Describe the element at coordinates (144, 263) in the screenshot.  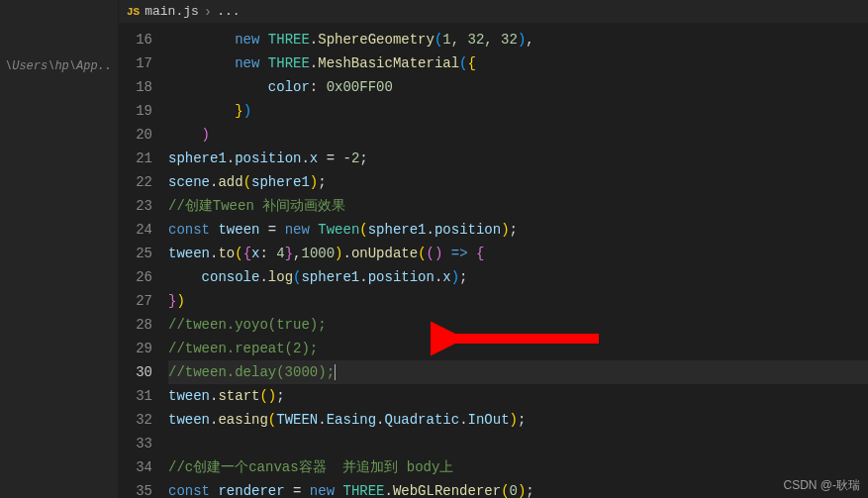
I see `line-gutter: 16 17 18 19 20 21 22 23 24 25 26 27 28 2…` at that location.